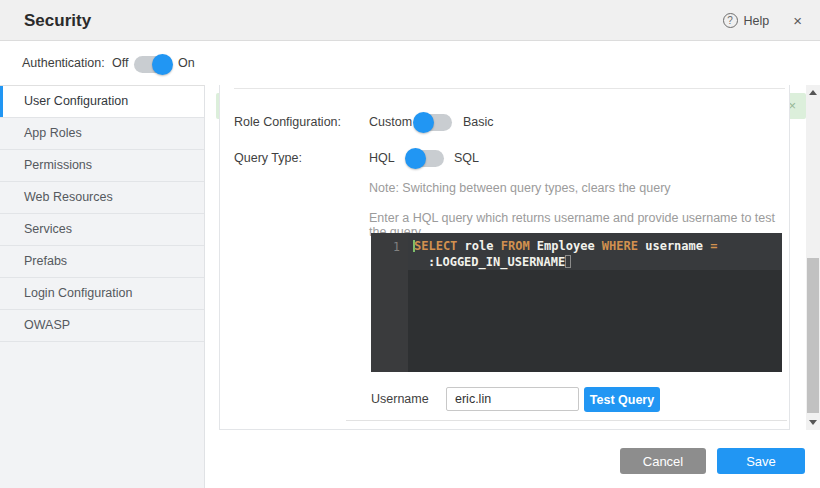 The width and height of the screenshot is (820, 488). What do you see at coordinates (798, 20) in the screenshot?
I see `close-icon: ×` at bounding box center [798, 20].